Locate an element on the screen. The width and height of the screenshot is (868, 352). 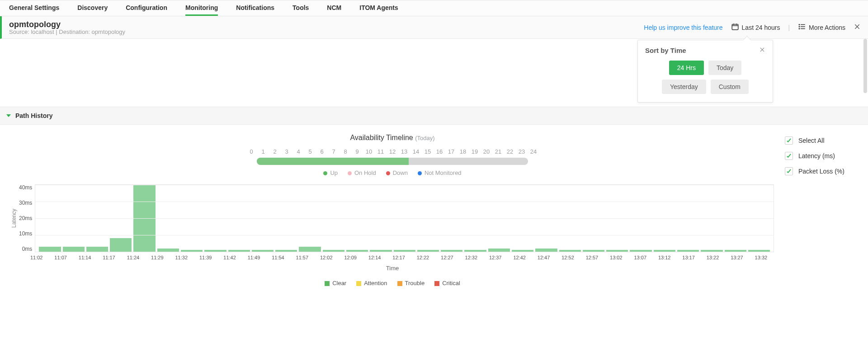
legend-up: Up is located at coordinates (330, 173).